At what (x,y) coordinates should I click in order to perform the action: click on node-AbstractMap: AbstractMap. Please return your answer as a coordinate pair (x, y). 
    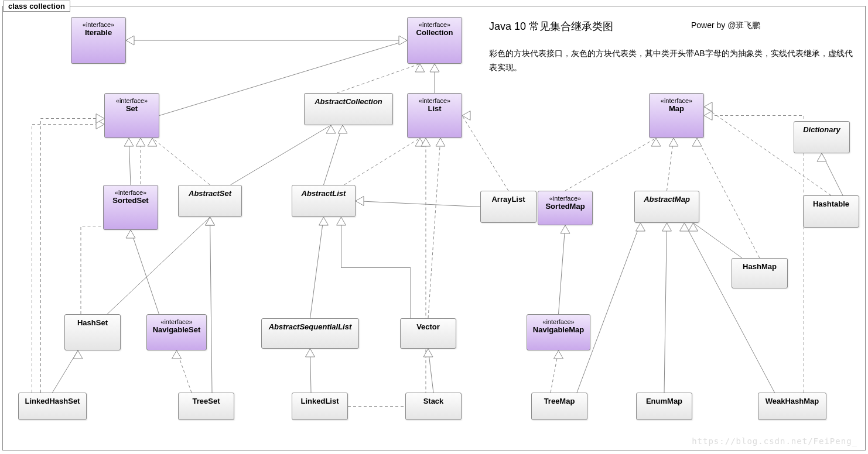
    Looking at the image, I should click on (667, 207).